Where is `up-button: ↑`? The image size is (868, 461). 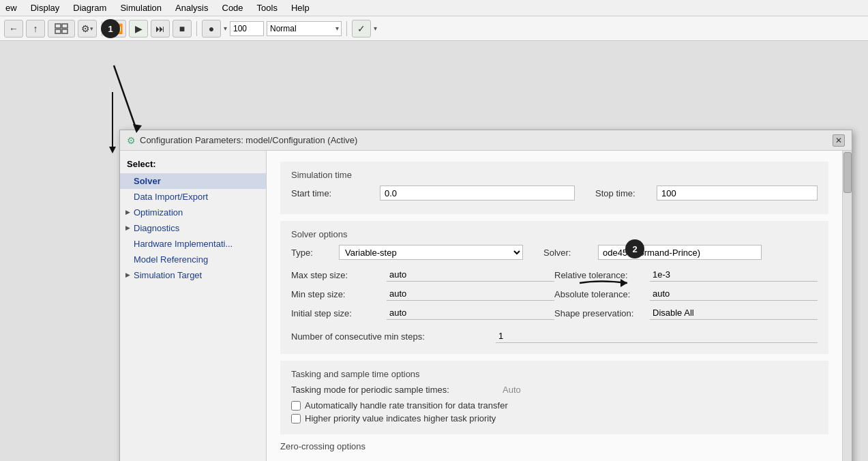
up-button: ↑ is located at coordinates (35, 29).